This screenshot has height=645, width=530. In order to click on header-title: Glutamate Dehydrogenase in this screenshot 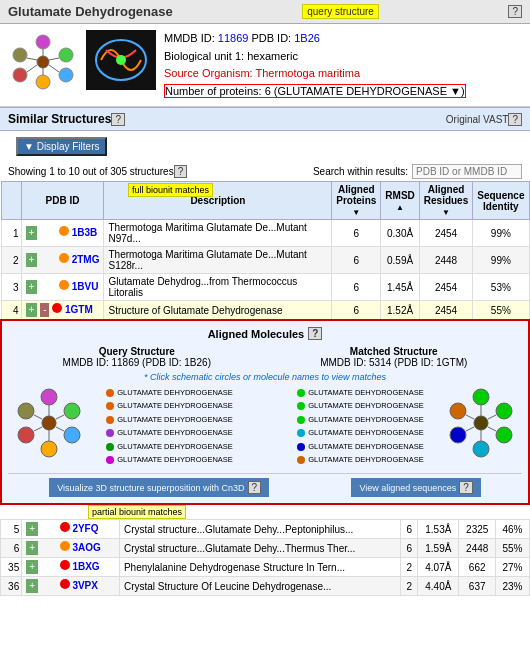, I will do `click(90, 12)`.